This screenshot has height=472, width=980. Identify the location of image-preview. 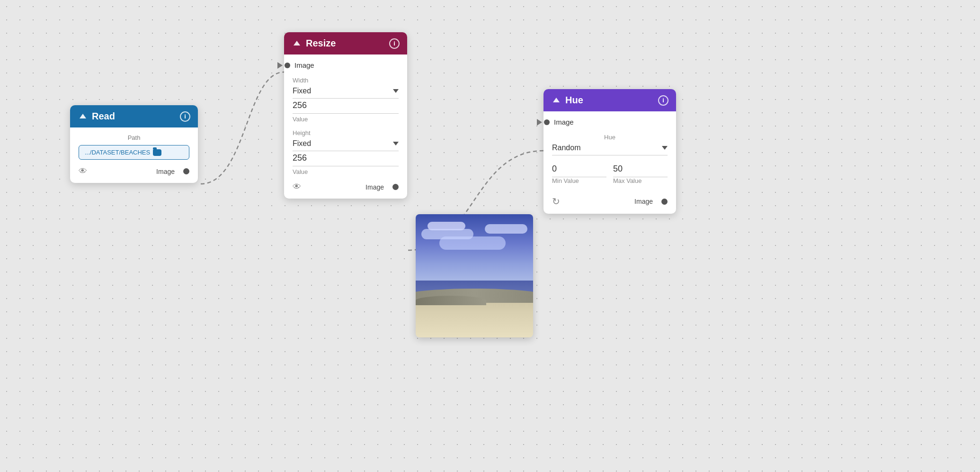
(474, 276).